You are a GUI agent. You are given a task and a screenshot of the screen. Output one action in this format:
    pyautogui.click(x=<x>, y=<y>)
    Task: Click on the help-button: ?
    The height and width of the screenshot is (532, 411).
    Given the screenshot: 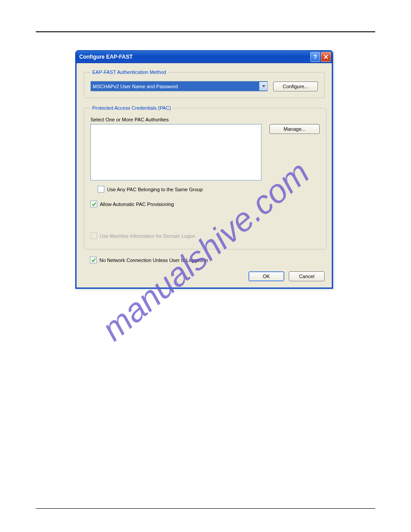 What is the action you would take?
    pyautogui.click(x=315, y=57)
    